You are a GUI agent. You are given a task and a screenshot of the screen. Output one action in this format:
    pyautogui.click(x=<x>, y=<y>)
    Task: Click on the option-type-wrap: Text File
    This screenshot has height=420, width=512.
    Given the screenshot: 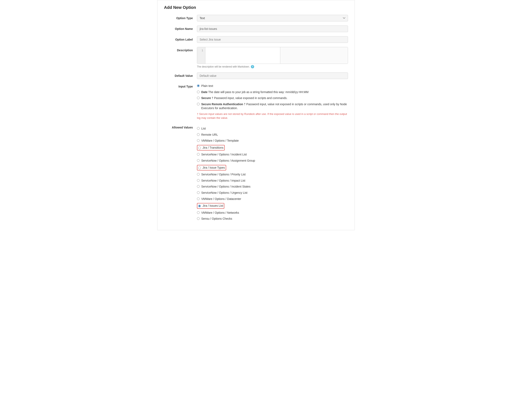 What is the action you would take?
    pyautogui.click(x=272, y=18)
    